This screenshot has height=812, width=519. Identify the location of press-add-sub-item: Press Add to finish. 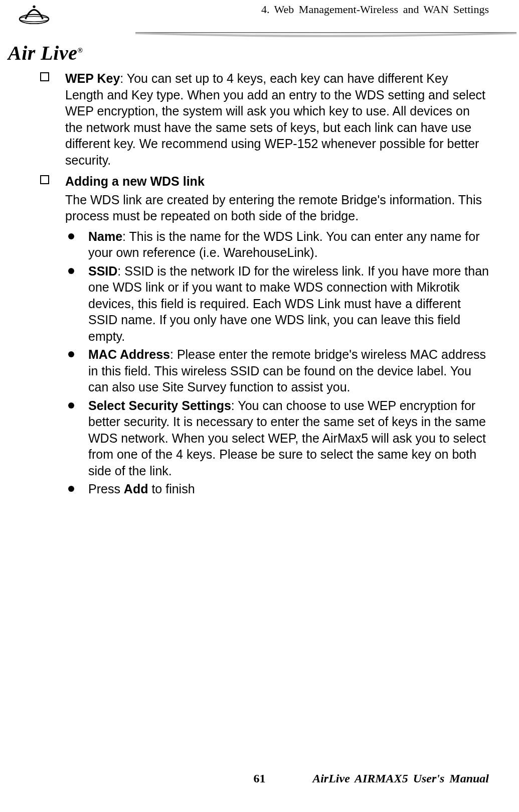
(277, 489).